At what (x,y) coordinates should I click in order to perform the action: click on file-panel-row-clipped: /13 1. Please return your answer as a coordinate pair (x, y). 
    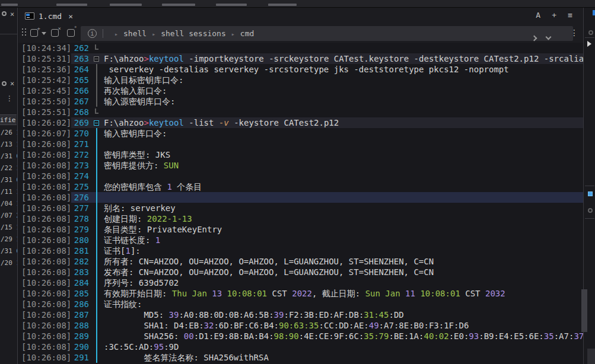
    Looking at the image, I should click on (9, 145).